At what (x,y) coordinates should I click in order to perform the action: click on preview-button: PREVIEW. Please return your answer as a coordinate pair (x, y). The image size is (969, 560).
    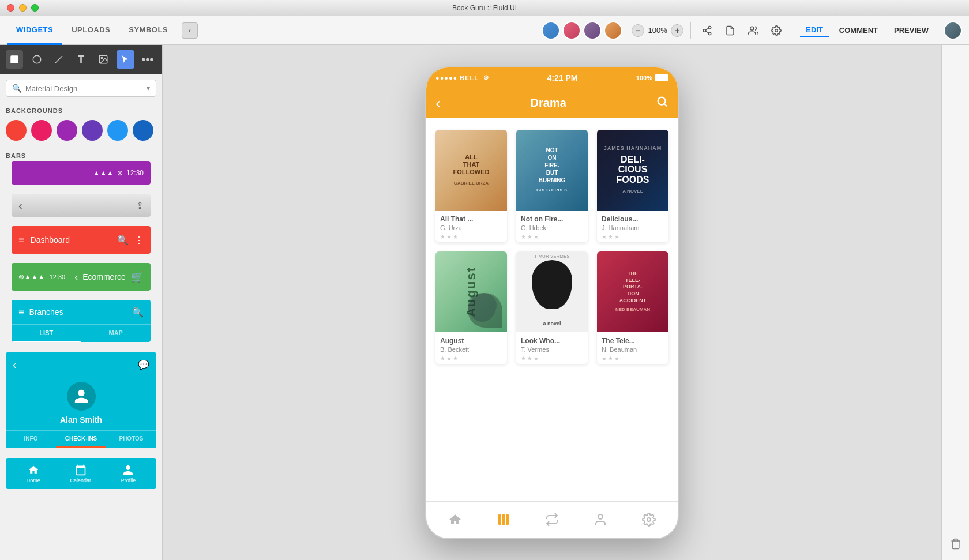
    Looking at the image, I should click on (911, 30).